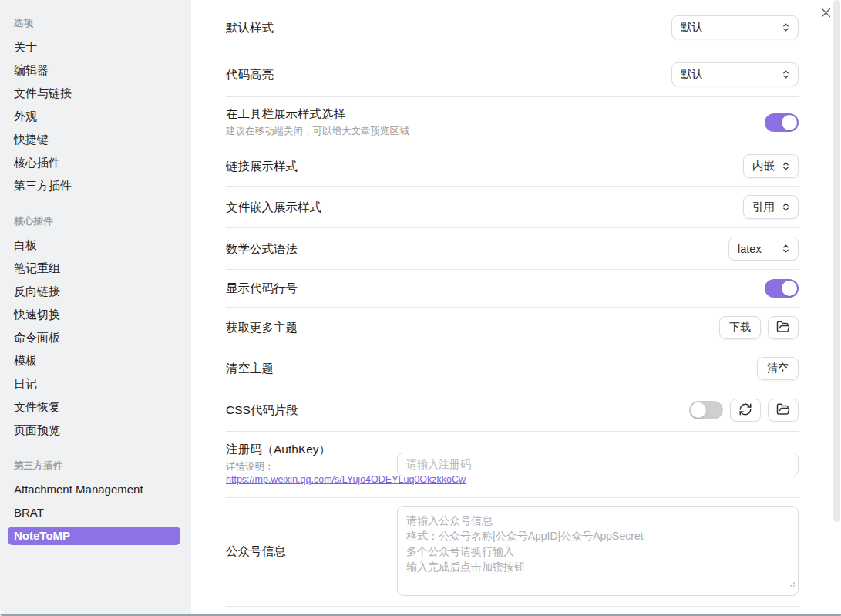 The image size is (841, 616). I want to click on sidebar-item-note-composer: 笔记重组, so click(94, 268).